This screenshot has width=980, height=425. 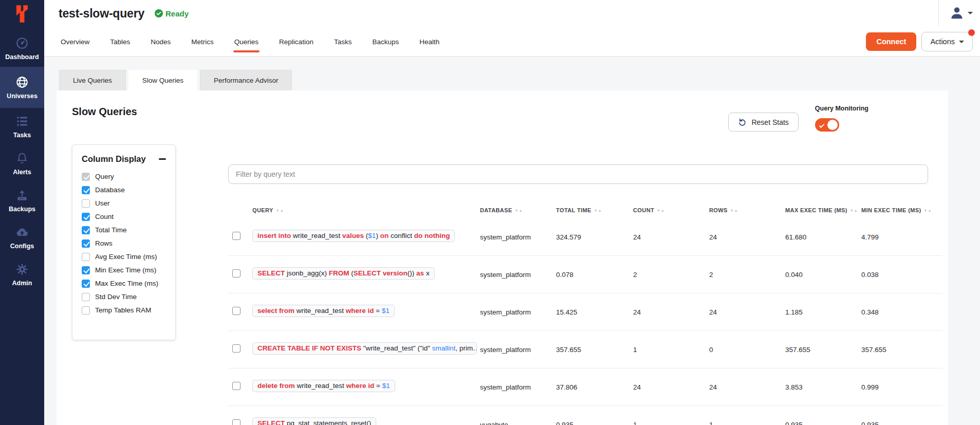 What do you see at coordinates (961, 42) in the screenshot?
I see `chevron-down-icon` at bounding box center [961, 42].